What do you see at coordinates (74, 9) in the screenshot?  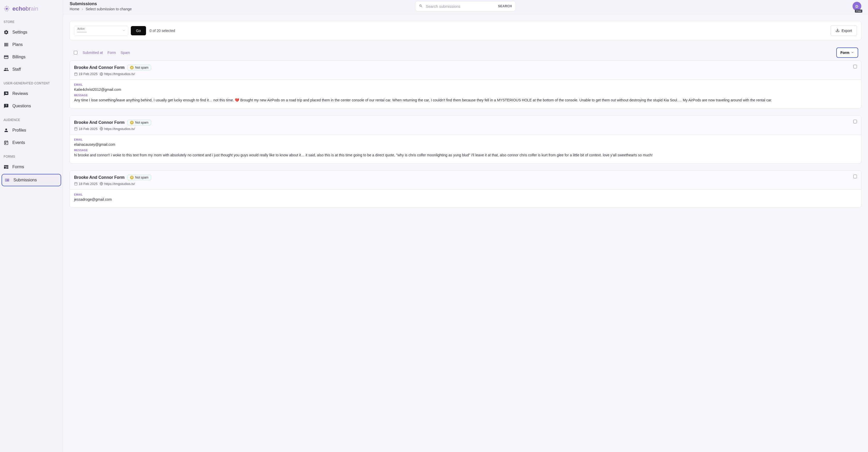 I see `breadcrumb-home: Home` at bounding box center [74, 9].